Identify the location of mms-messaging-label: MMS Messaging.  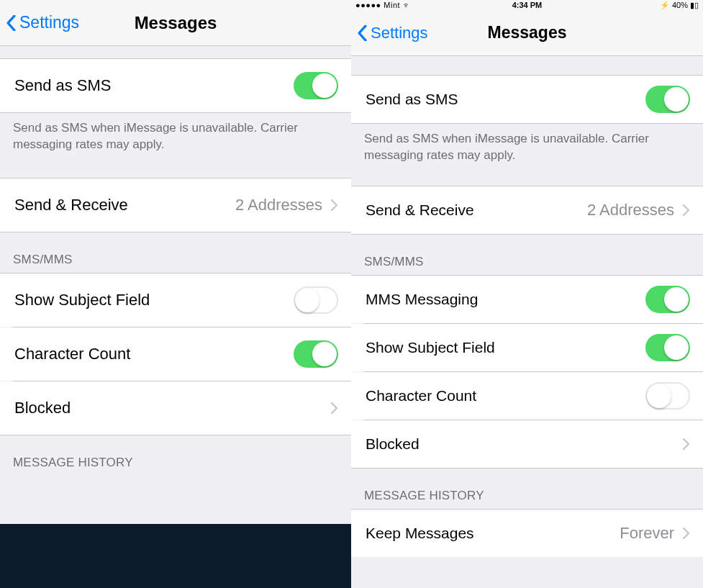
(505, 299).